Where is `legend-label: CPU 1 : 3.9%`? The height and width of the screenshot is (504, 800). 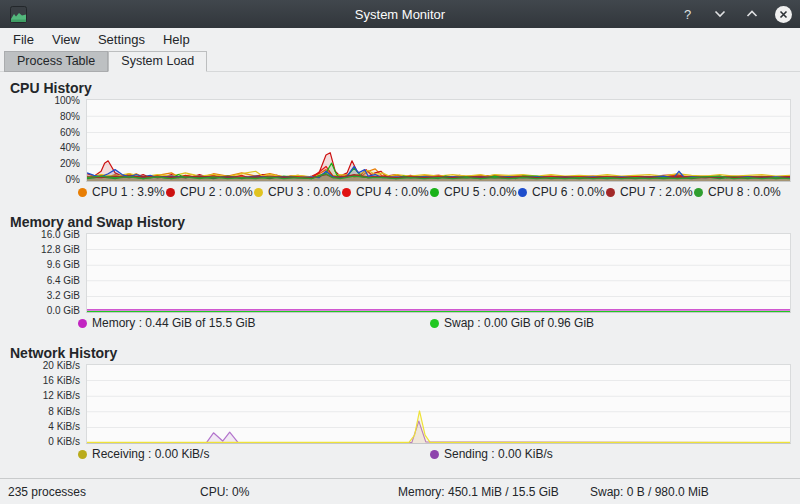
legend-label: CPU 1 : 3.9% is located at coordinates (128, 192).